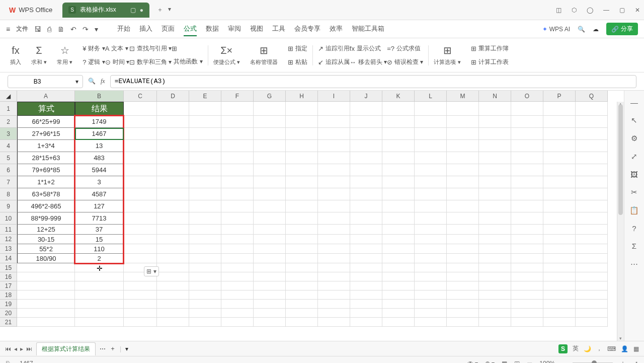 This screenshot has width=644, height=363. Describe the element at coordinates (592, 134) in the screenshot. I see `cell-Q3` at that location.